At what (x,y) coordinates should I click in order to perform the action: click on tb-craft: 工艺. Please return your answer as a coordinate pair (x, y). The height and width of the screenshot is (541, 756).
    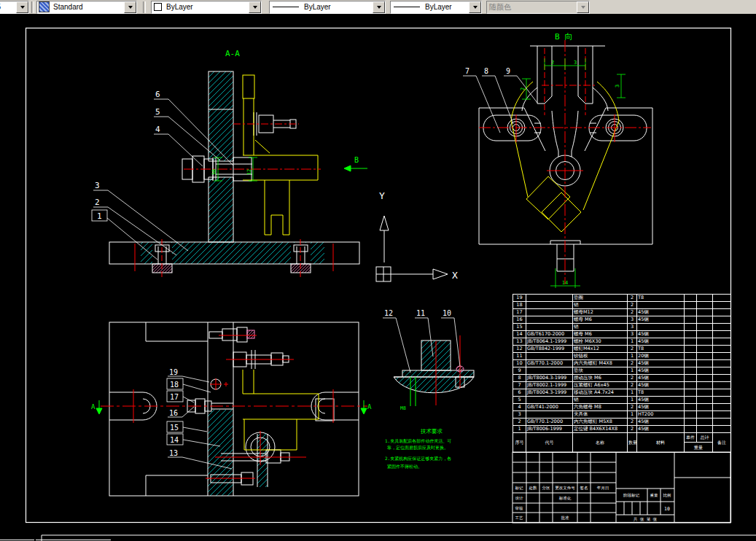
    Looking at the image, I should click on (520, 518).